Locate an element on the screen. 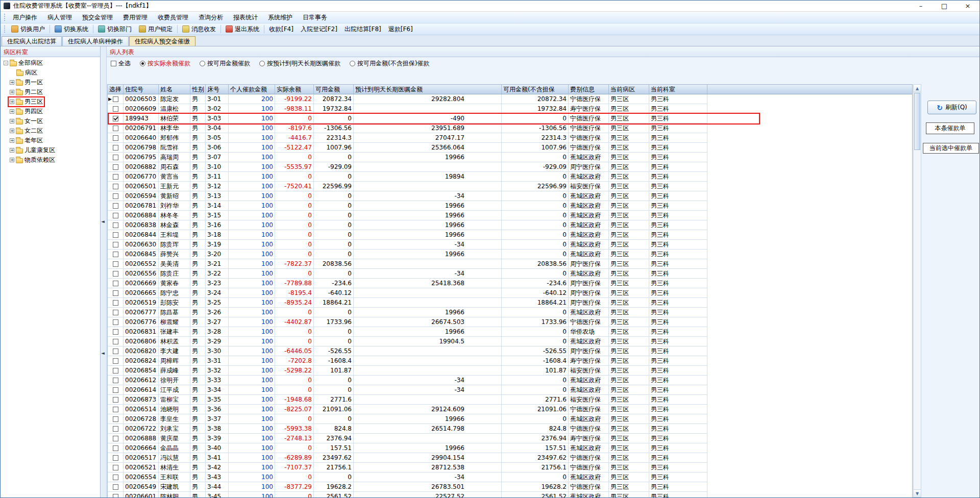  table-row: 00206665陈宁忠男3-24100-8195.4-640.12-640.12… is located at coordinates (407, 293).